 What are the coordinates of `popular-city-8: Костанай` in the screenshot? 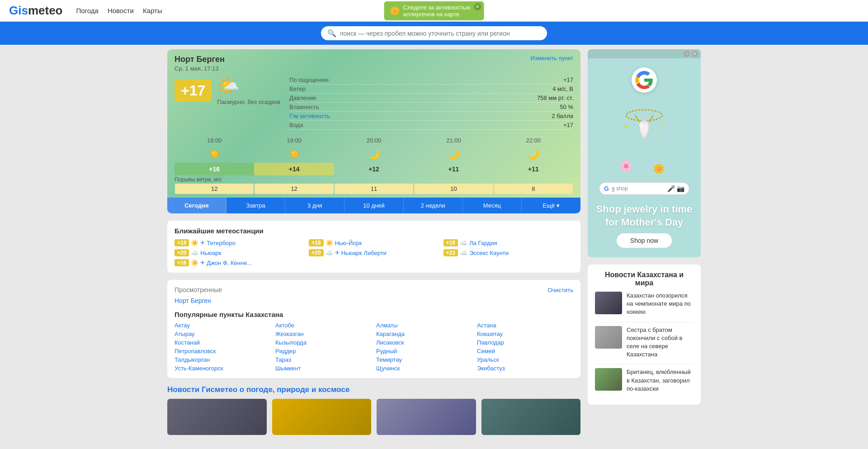 It's located at (222, 343).